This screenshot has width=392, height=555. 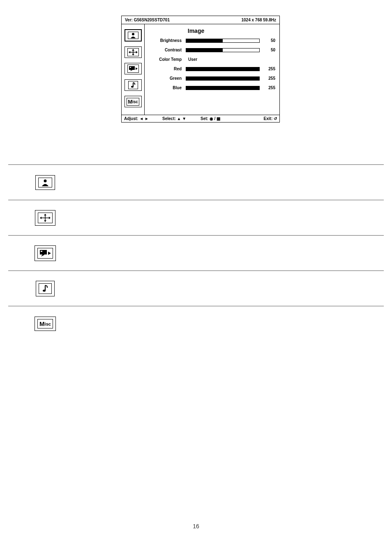 I want to click on value-colortemp: User, so click(x=231, y=59).